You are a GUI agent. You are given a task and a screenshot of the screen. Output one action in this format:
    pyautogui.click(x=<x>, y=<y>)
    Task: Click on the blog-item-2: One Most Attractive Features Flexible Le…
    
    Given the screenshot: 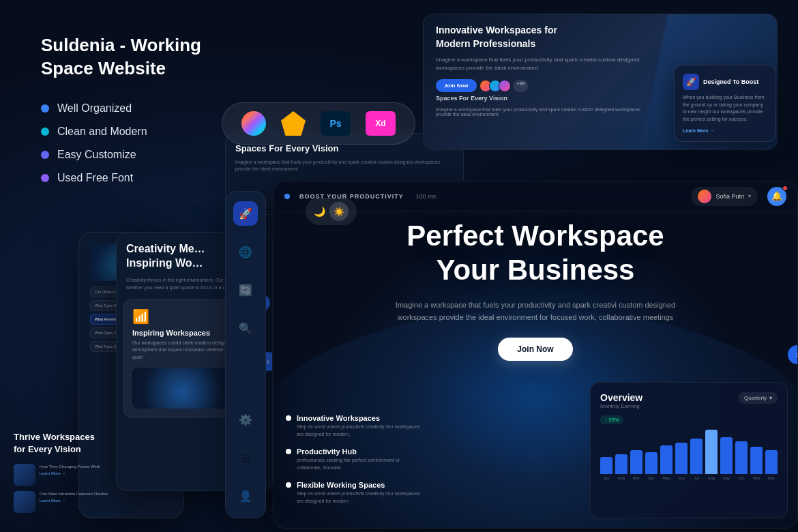 What is the action you would take?
    pyautogui.click(x=67, y=502)
    